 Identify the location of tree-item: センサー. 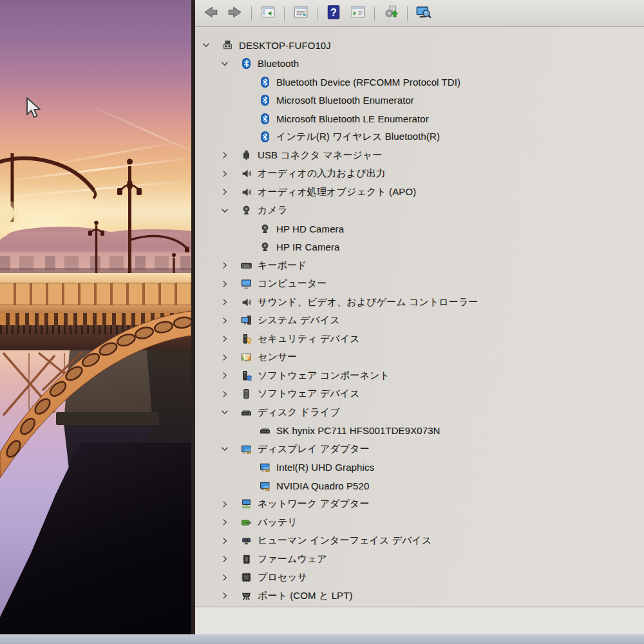
(422, 358).